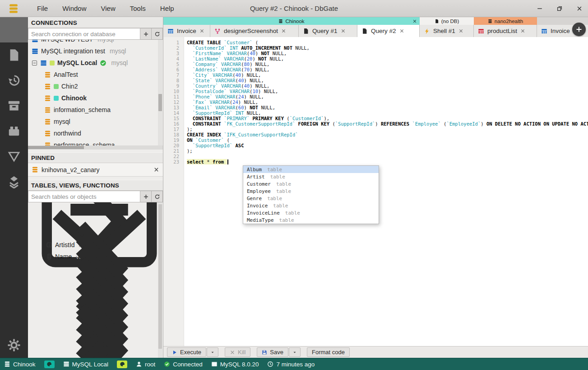 The width and height of the screenshot is (588, 370). What do you see at coordinates (167, 8) in the screenshot?
I see `menu-help: Help` at bounding box center [167, 8].